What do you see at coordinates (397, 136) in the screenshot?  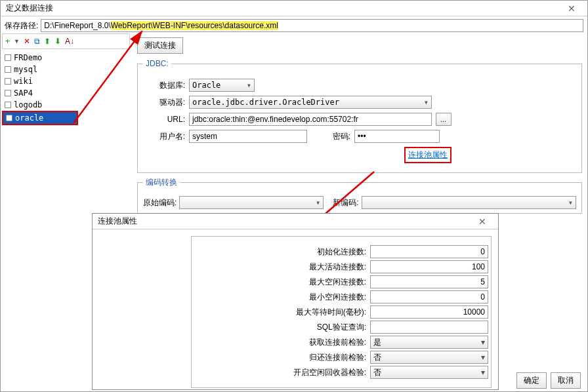 I see `password-input` at bounding box center [397, 136].